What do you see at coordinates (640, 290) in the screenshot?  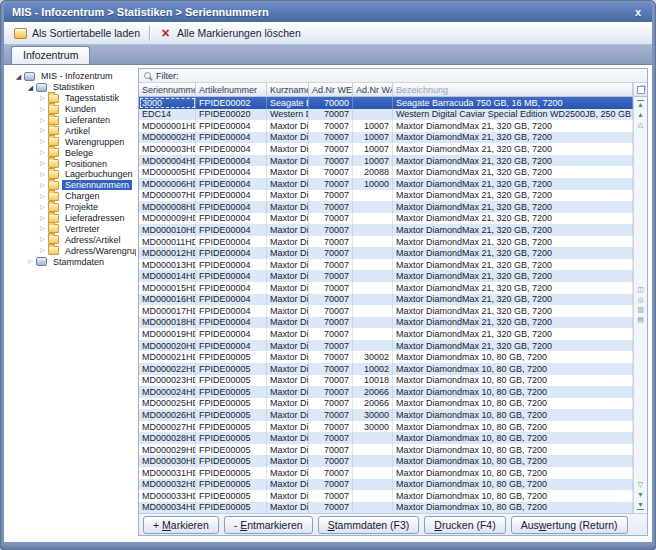 I see `split-icon: ◫` at bounding box center [640, 290].